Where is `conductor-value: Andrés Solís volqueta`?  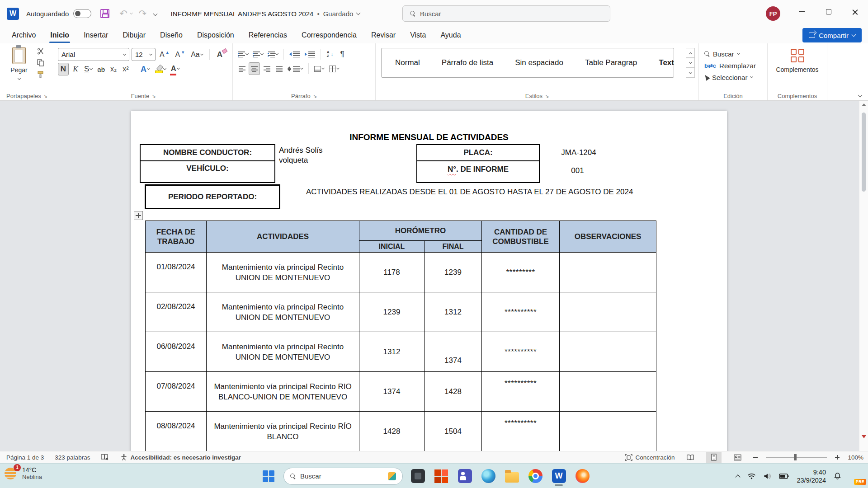
conductor-value: Andrés Solís volqueta is located at coordinates (301, 155).